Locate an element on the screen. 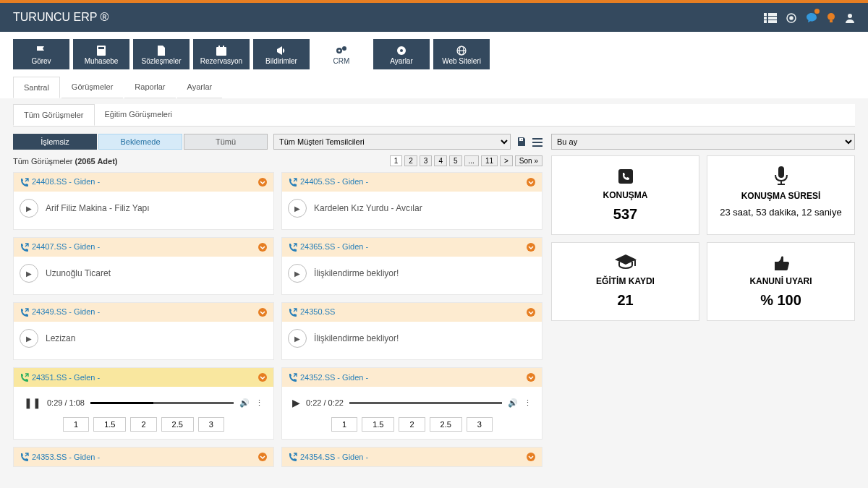 The width and height of the screenshot is (868, 488). nav-crm: CRM is located at coordinates (341, 54).